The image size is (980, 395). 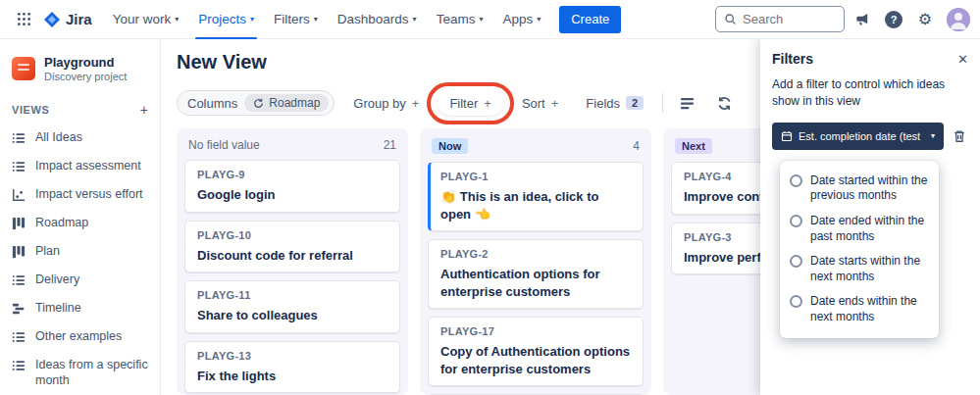 I want to click on user-avatar, so click(x=958, y=20).